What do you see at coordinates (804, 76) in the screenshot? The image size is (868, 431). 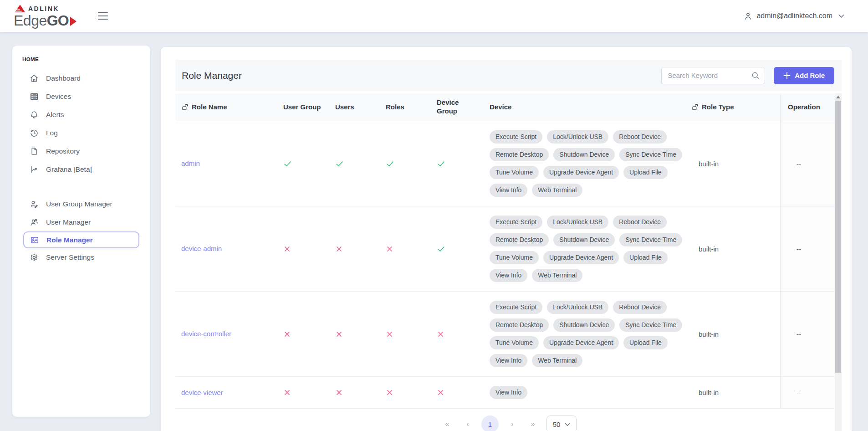 I see `add-role-button: Add Role` at bounding box center [804, 76].